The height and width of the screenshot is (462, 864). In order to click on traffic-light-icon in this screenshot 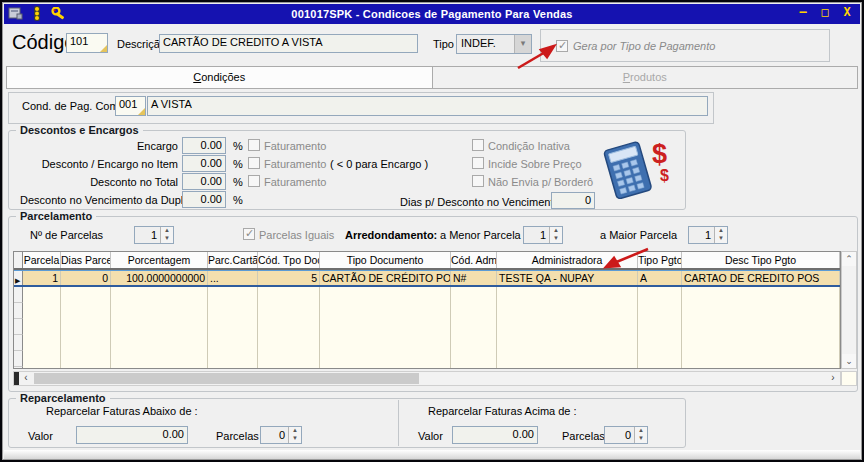, I will do `click(37, 14)`.